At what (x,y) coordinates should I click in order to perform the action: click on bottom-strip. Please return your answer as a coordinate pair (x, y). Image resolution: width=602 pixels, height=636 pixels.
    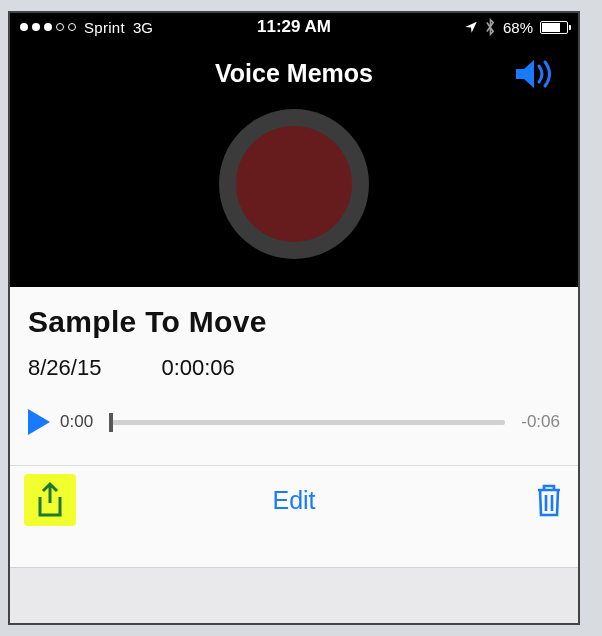
    Looking at the image, I should click on (294, 595).